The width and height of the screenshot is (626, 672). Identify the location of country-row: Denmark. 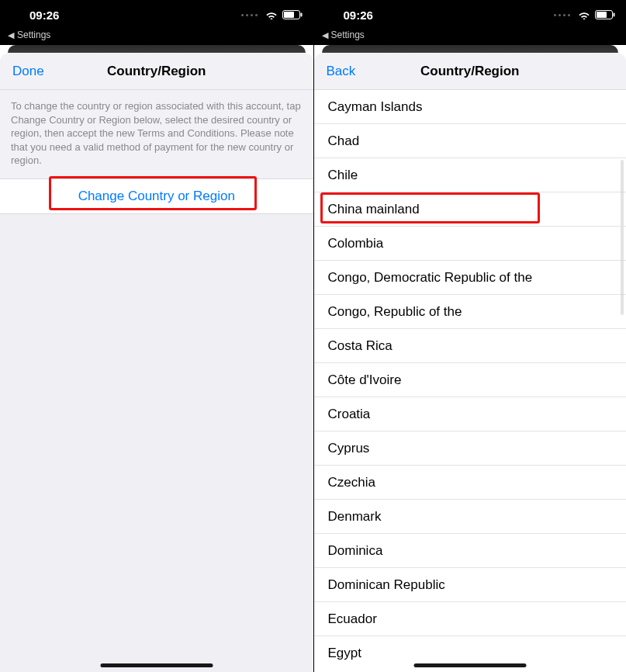
(470, 517).